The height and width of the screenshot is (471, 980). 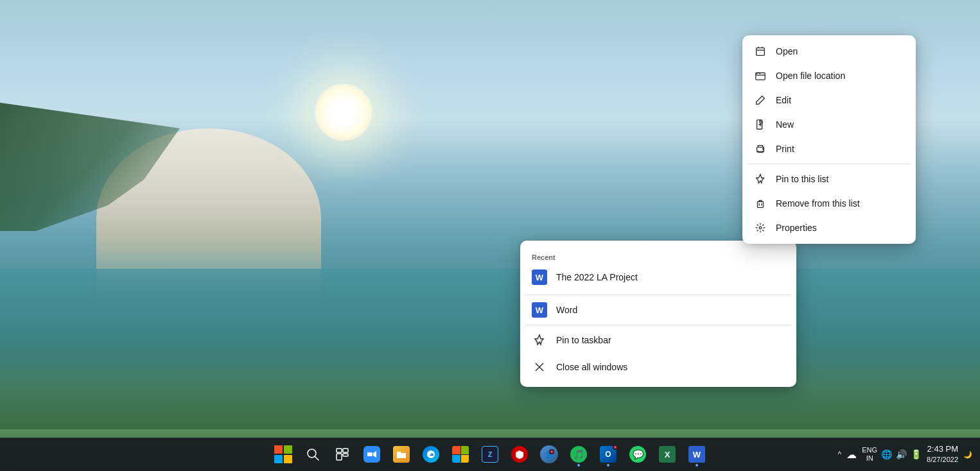 I want to click on context-menu-pin: Pin to this list, so click(x=829, y=179).